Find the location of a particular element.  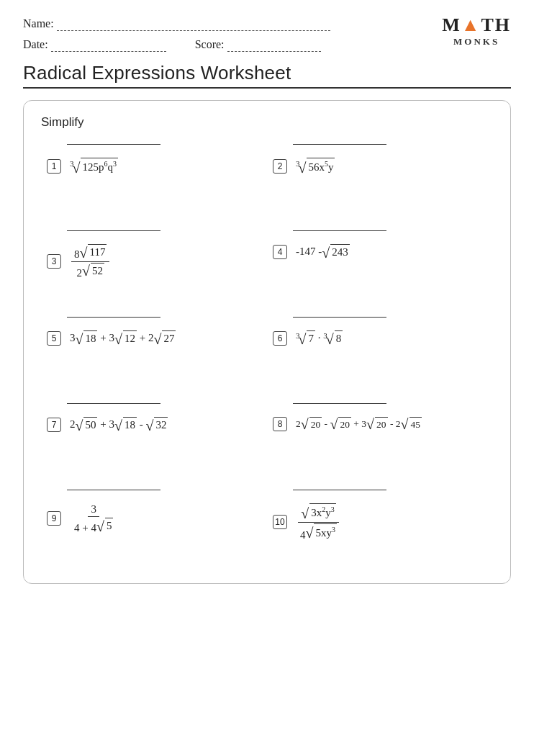

prob-num-10: 10 is located at coordinates (280, 522).